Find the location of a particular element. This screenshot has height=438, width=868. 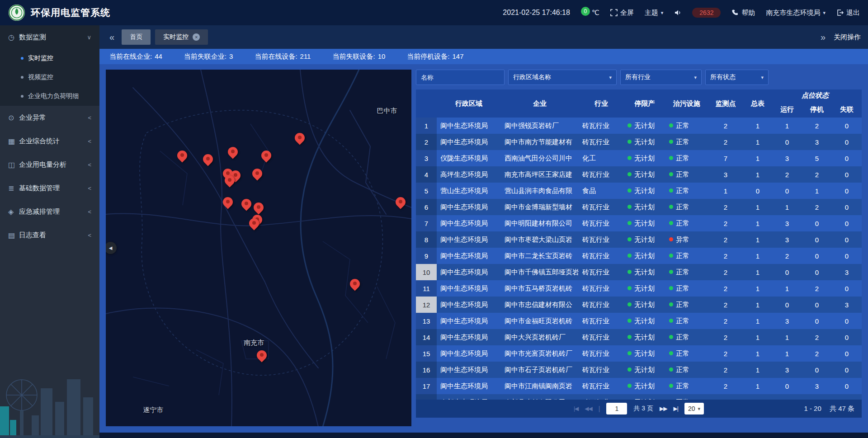

bullet-icon is located at coordinates (22, 77).